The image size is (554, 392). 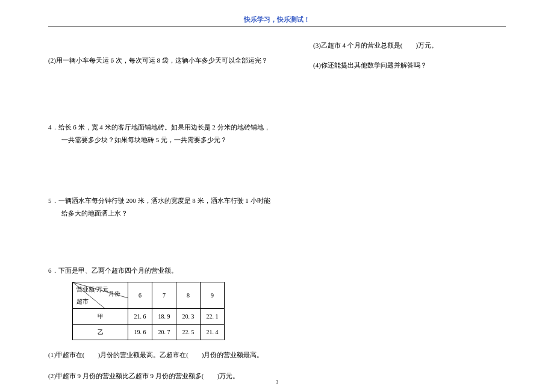 I want to click on question-5-number: 5．, so click(x=53, y=201).